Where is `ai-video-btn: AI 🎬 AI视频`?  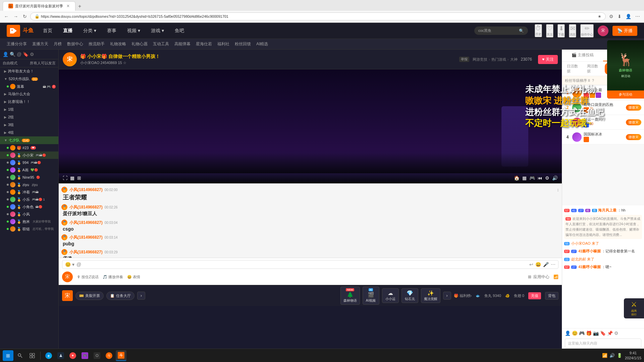
ai-video-btn: AI 🎬 AI视频 is located at coordinates (371, 296).